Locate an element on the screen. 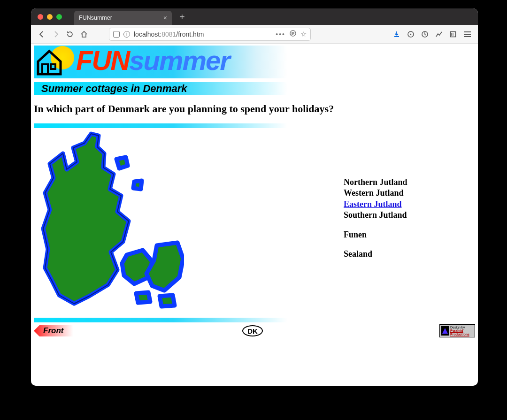 The width and height of the screenshot is (507, 420). toolbar-right is located at coordinates (432, 34).